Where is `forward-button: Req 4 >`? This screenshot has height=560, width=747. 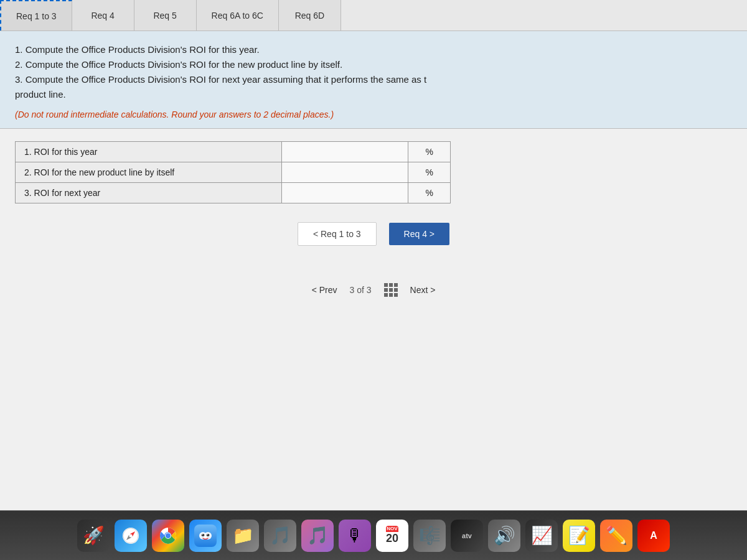
forward-button: Req 4 > is located at coordinates (420, 234).